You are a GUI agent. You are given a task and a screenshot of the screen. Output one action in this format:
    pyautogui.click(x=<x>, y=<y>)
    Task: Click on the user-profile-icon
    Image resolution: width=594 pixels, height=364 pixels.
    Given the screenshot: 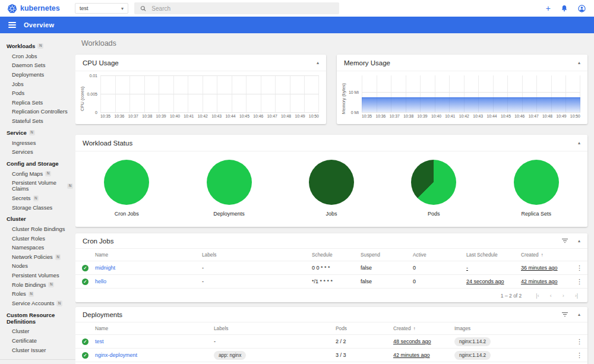 What is the action you would take?
    pyautogui.click(x=582, y=8)
    